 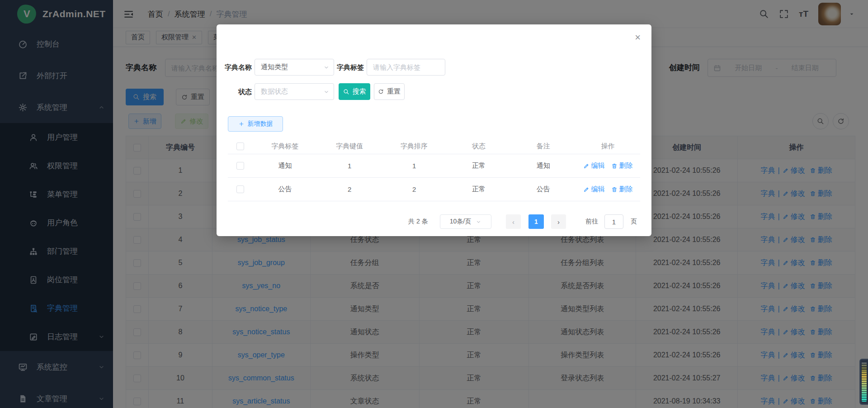 I want to click on page-unit-label: 页, so click(x=634, y=222).